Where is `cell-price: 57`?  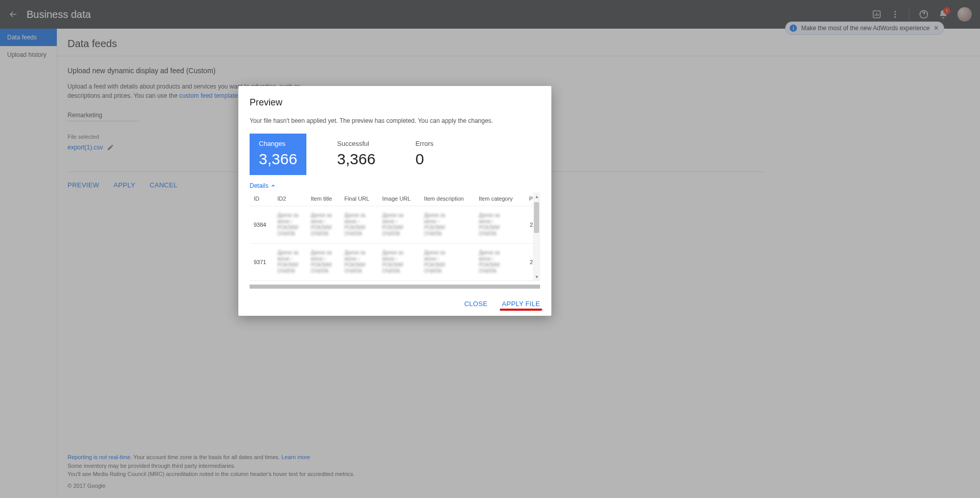 cell-price: 57 is located at coordinates (531, 283).